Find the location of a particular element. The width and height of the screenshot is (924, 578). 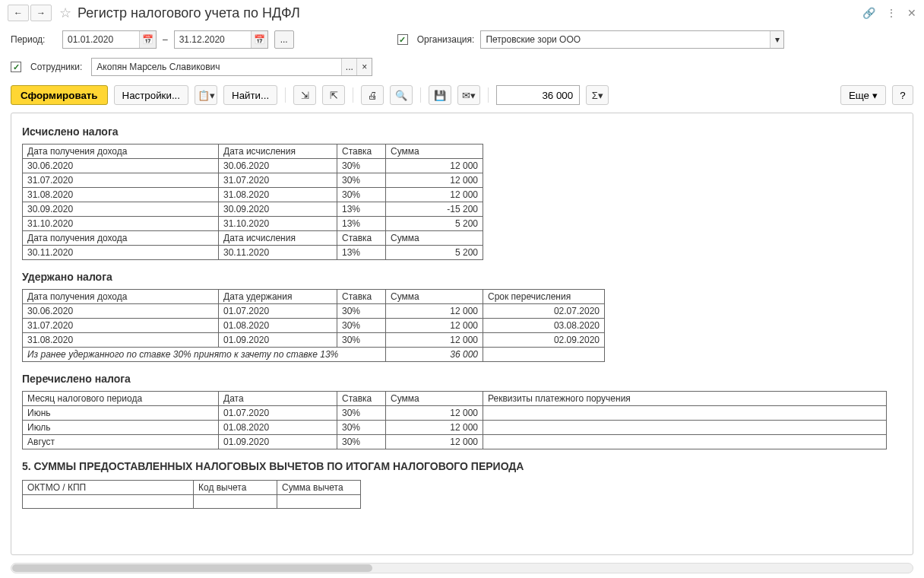

settings-button: Настройки... is located at coordinates (151, 95).